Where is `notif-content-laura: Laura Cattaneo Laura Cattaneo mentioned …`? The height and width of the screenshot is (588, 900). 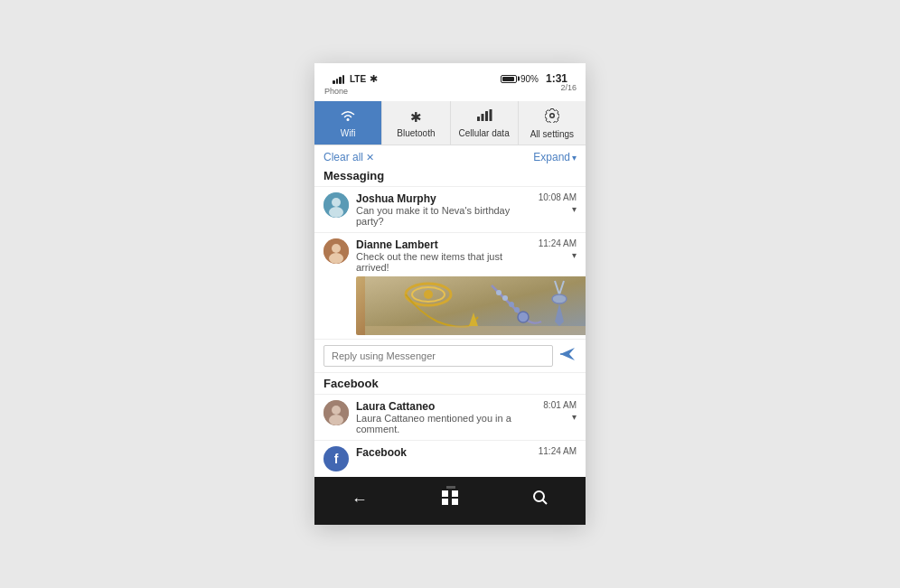
notif-content-laura: Laura Cattaneo Laura Cattaneo mentioned … is located at coordinates (450, 417).